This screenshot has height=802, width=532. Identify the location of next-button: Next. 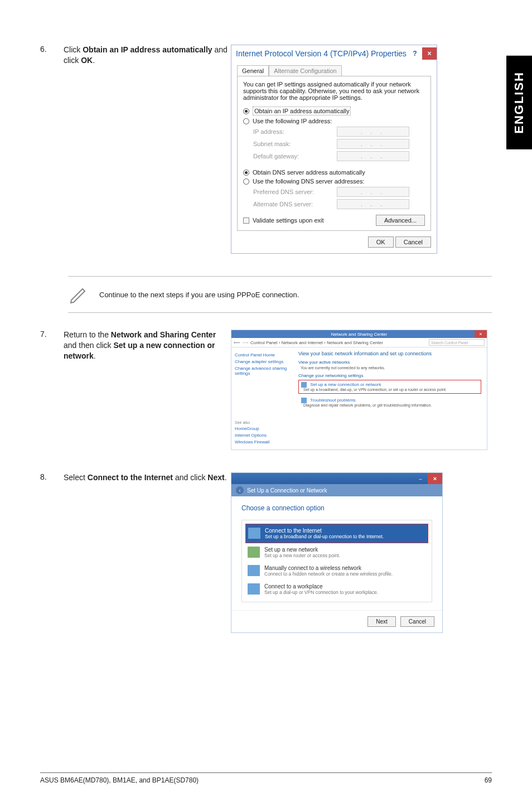
(381, 621).